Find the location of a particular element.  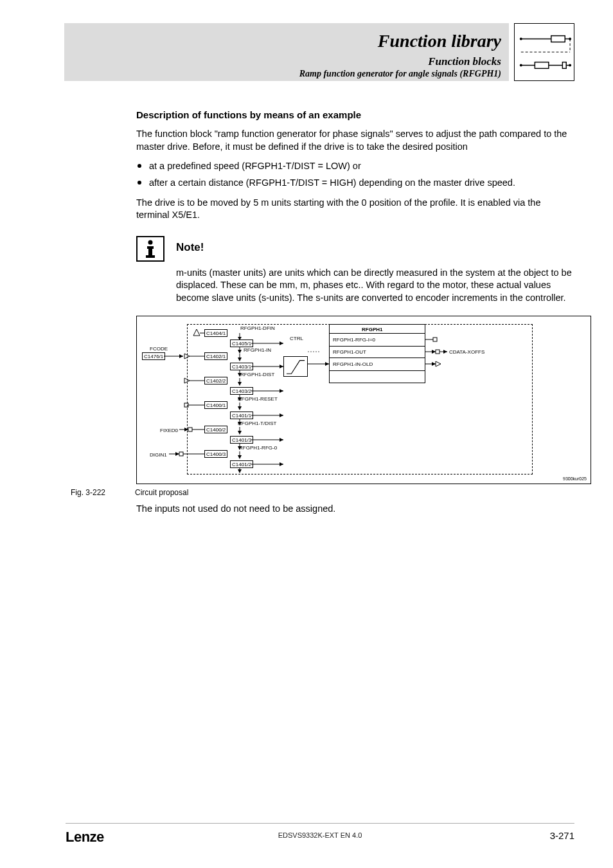

c1476-1-box: C1476/1 is located at coordinates (154, 356).